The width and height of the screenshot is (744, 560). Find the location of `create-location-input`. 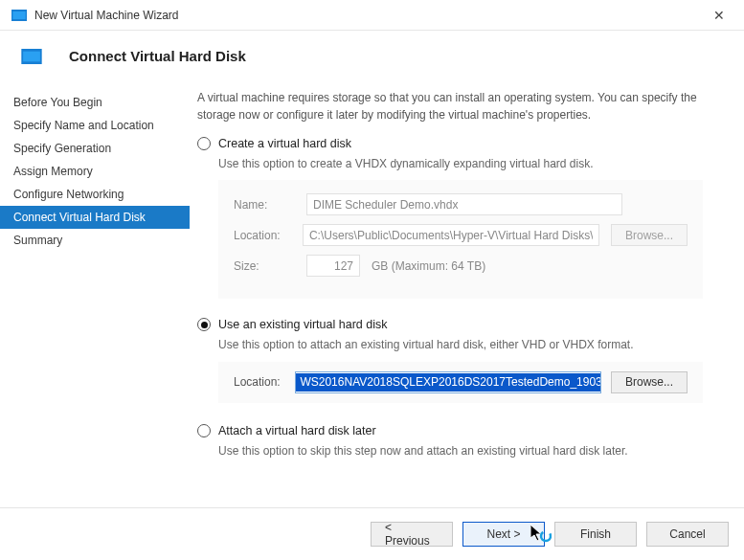

create-location-input is located at coordinates (451, 235).